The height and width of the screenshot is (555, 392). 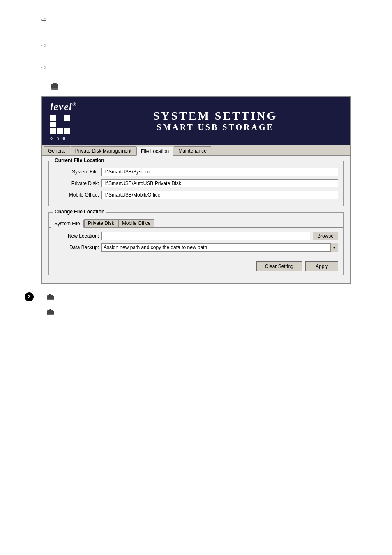 What do you see at coordinates (76, 172) in the screenshot?
I see `system-file-label: System File:` at bounding box center [76, 172].